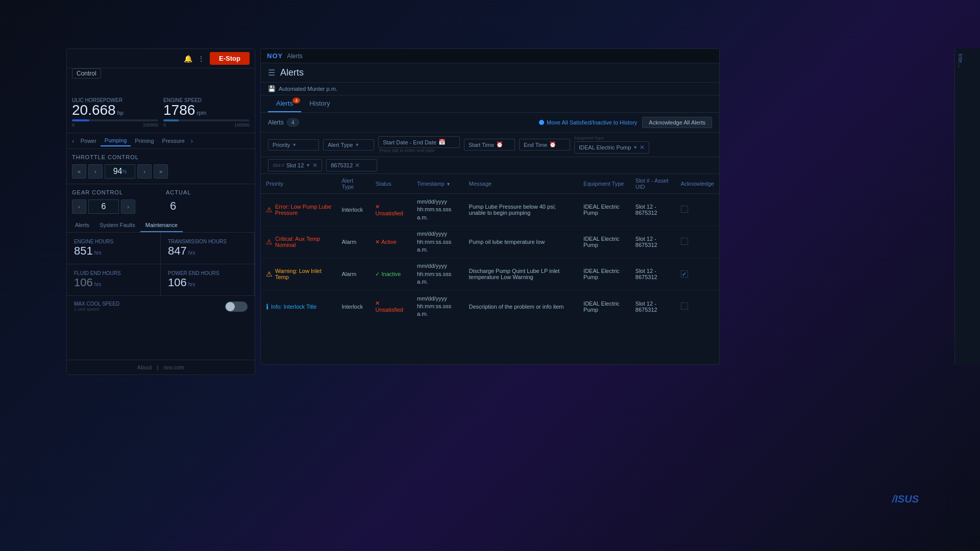 The image size is (980, 551). What do you see at coordinates (201, 59) in the screenshot?
I see `more-options-icon: ⋮` at bounding box center [201, 59].